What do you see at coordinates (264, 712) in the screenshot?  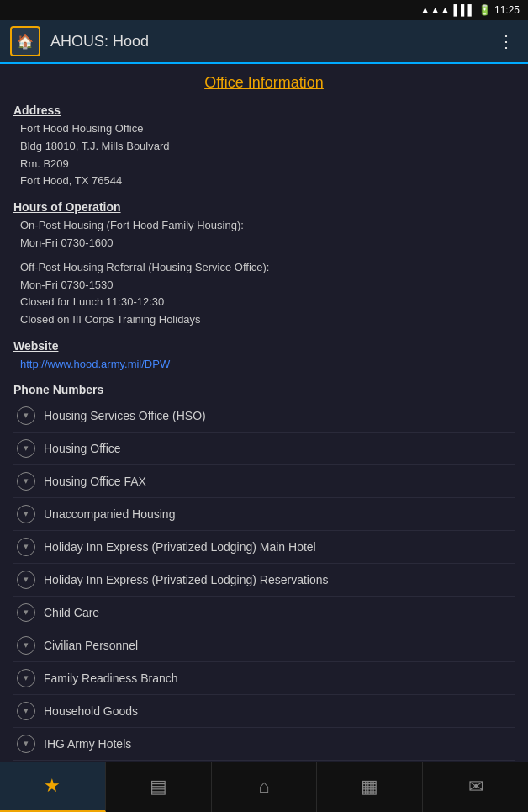 I see `phone-item: ▾ Household Goods` at bounding box center [264, 712].